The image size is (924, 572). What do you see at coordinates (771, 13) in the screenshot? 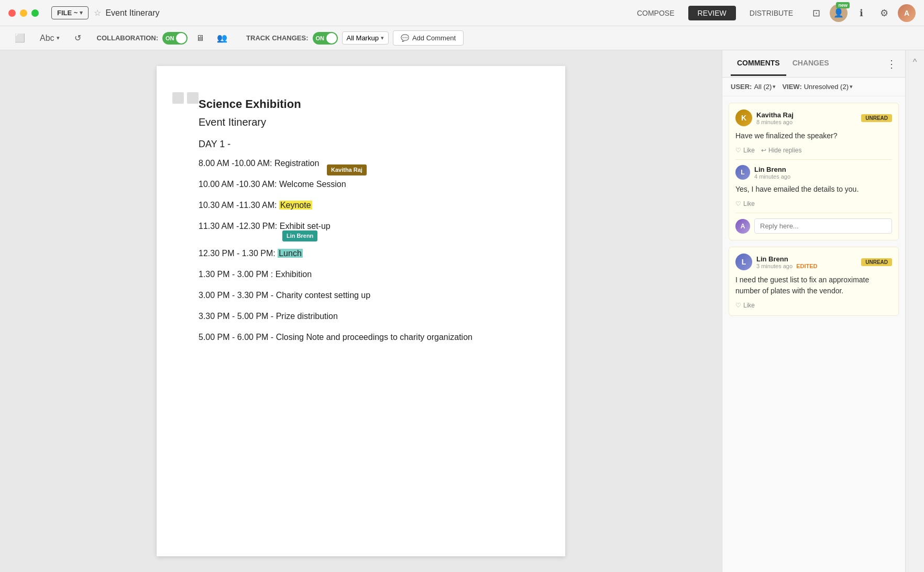
I see `distribute-tab: DISTRIBUTE` at bounding box center [771, 13].